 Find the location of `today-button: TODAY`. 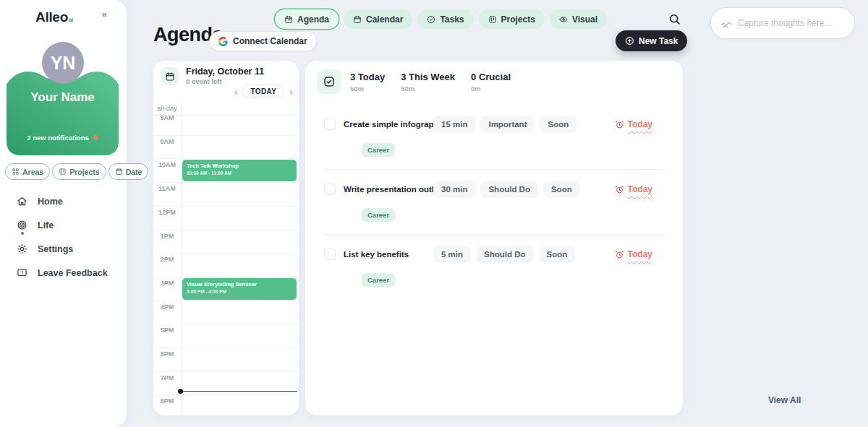

today-button: TODAY is located at coordinates (263, 91).